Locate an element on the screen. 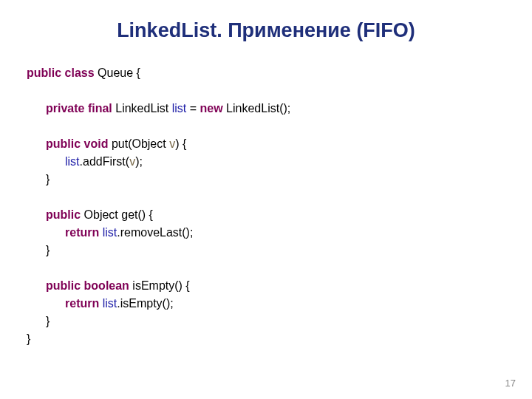 This screenshot has height=399, width=532. code-line: public boolean isEmpty() { is located at coordinates (279, 286).